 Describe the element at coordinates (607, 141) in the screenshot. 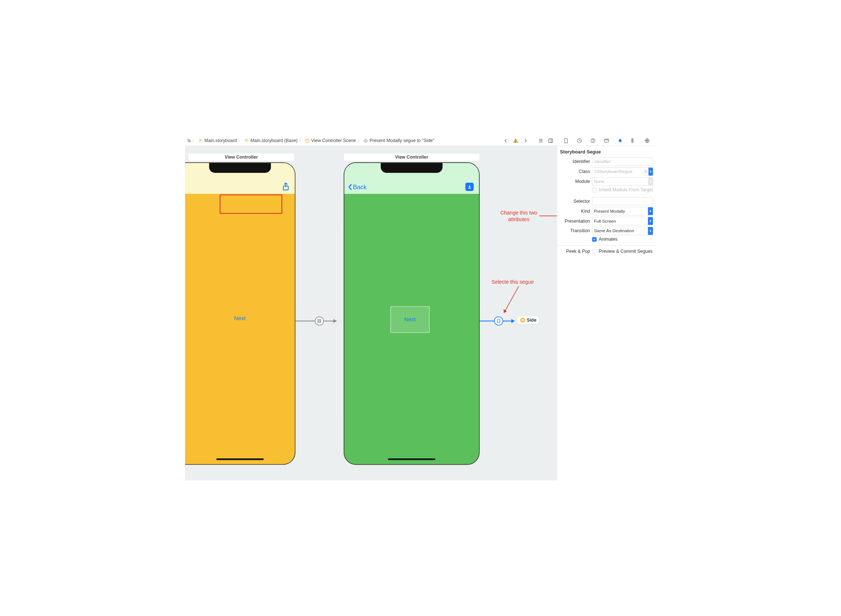

I see `inspector-tabs` at that location.